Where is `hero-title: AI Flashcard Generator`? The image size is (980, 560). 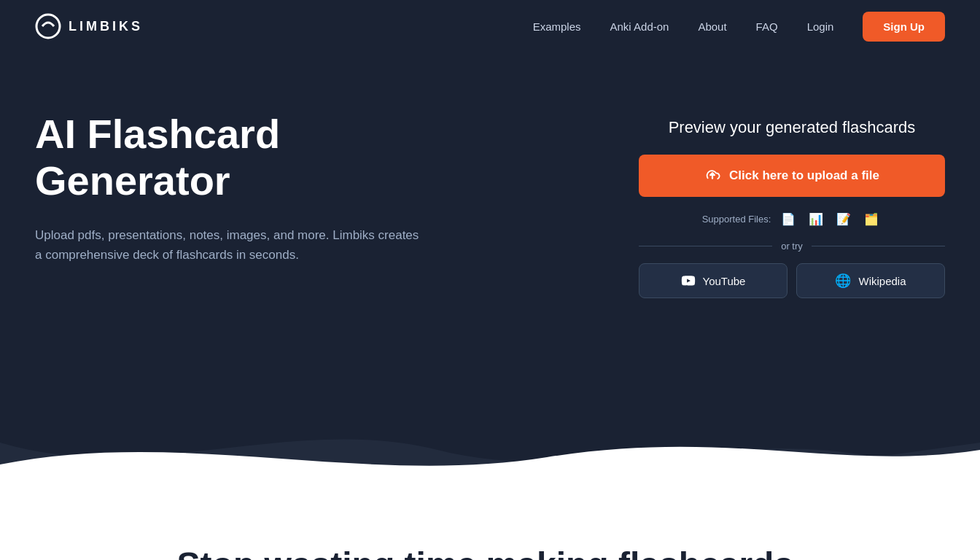
hero-title: AI Flashcard Generator is located at coordinates (232, 158).